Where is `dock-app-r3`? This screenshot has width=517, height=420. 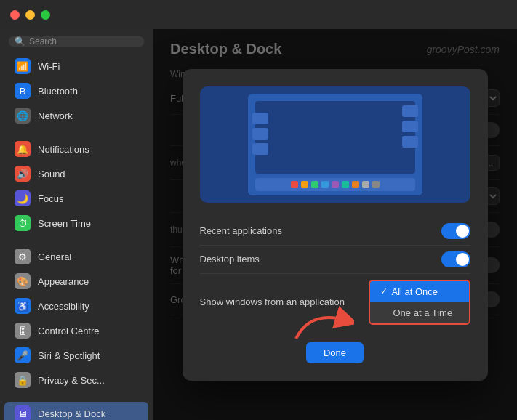 dock-app-r3 is located at coordinates (410, 142).